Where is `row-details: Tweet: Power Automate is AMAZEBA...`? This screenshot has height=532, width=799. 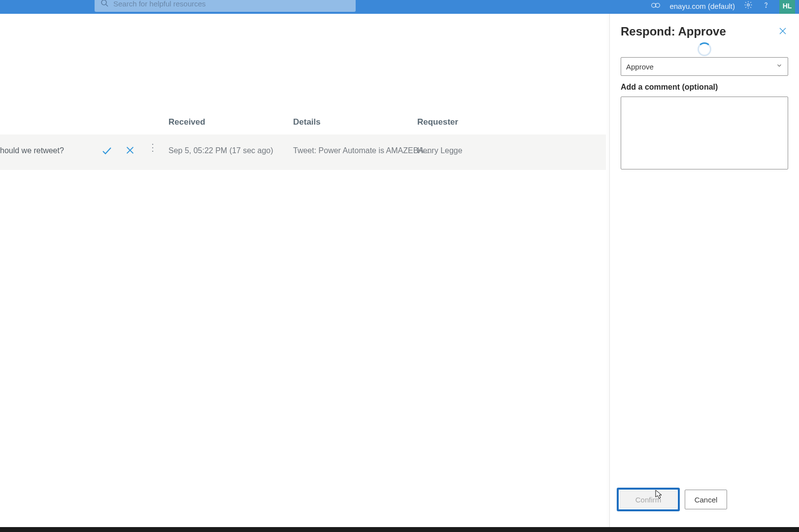 row-details: Tweet: Power Automate is AMAZEBA... is located at coordinates (362, 151).